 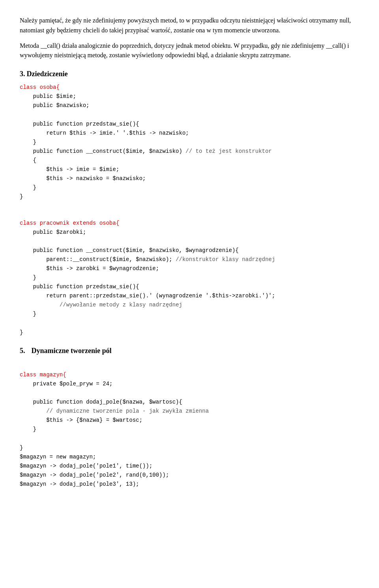 What do you see at coordinates (190, 224) in the screenshot?
I see `code-line: class pracownik extends osoba{` at bounding box center [190, 224].